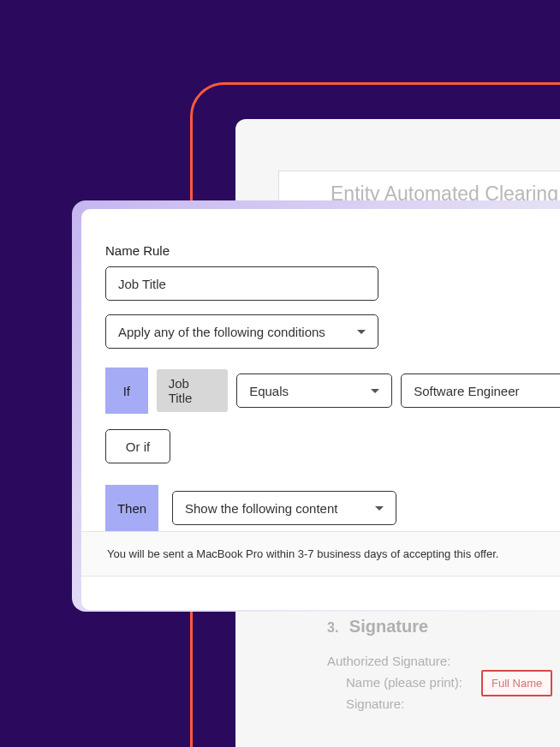 Image resolution: width=560 pixels, height=747 pixels. I want to click on fullname-input: Full Name, so click(517, 684).